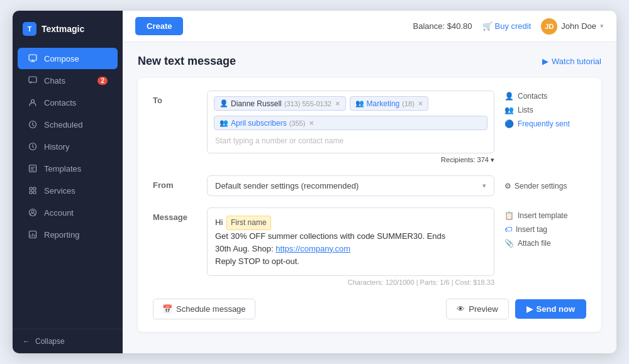 The height and width of the screenshot is (364, 629). What do you see at coordinates (313, 249) in the screenshot?
I see `message-link: https://company.com` at bounding box center [313, 249].